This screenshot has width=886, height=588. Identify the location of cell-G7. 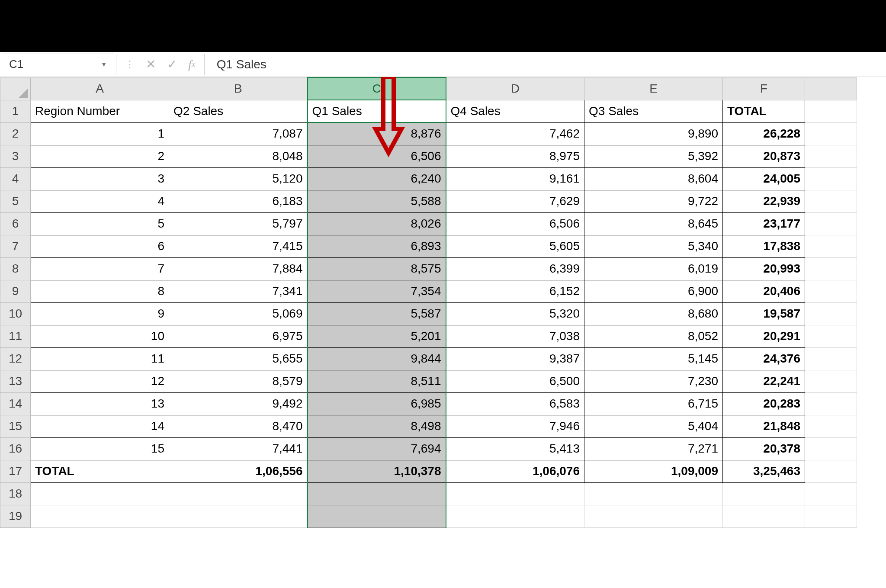
(831, 246).